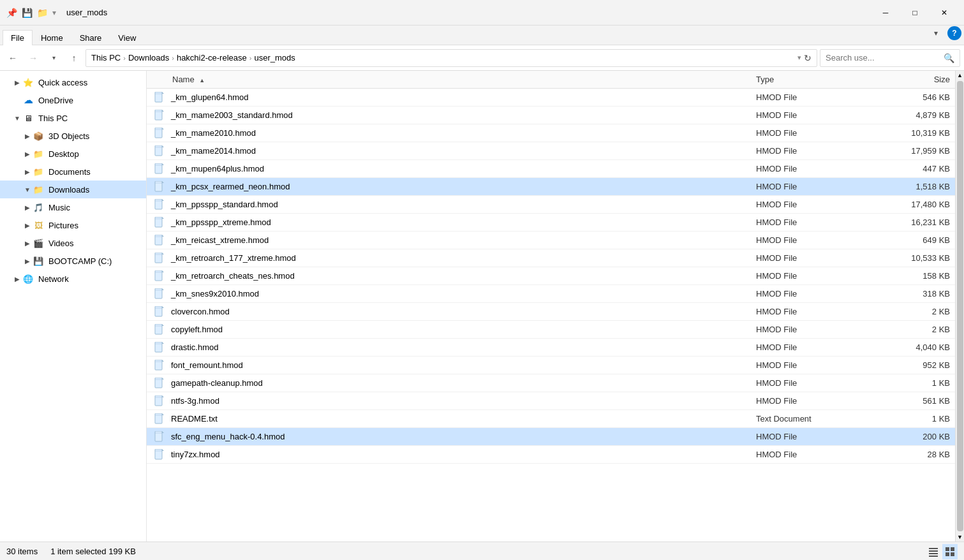 Image resolution: width=964 pixels, height=560 pixels. I want to click on search-box: 🔍, so click(890, 58).